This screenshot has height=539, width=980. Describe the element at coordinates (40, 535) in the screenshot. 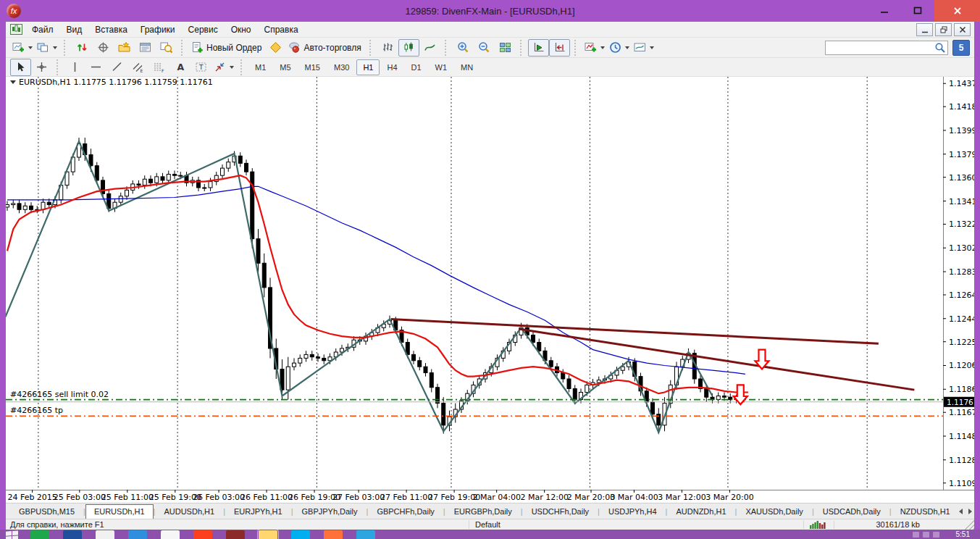

I see `store-icon` at that location.